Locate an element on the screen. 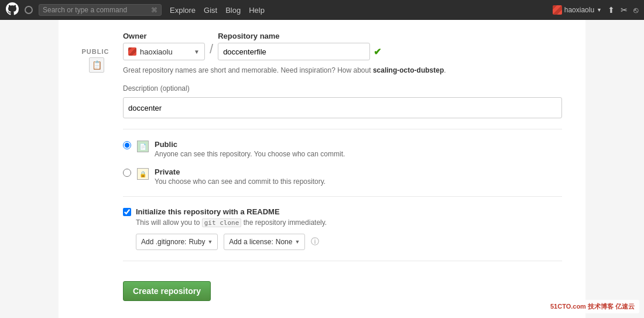 This screenshot has height=318, width=644. suggestion-text: scaling-octo-dubstep is located at coordinates (409, 70).